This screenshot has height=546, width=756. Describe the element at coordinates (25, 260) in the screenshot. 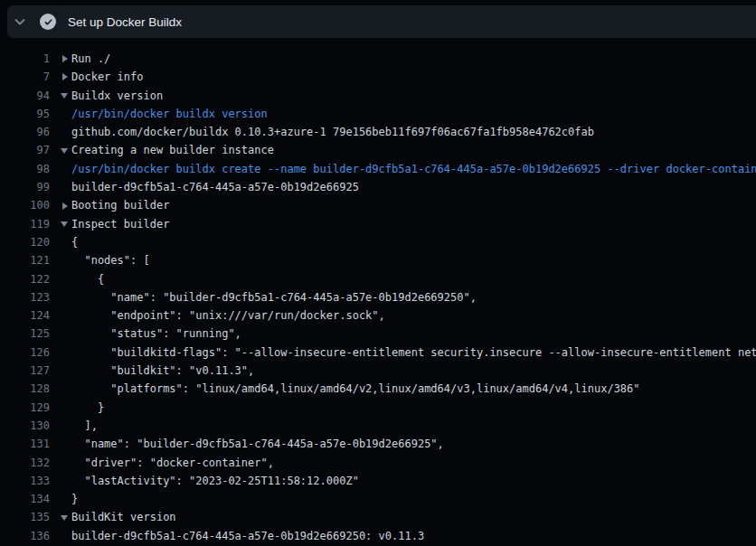

I see `line-number-link: 121` at that location.